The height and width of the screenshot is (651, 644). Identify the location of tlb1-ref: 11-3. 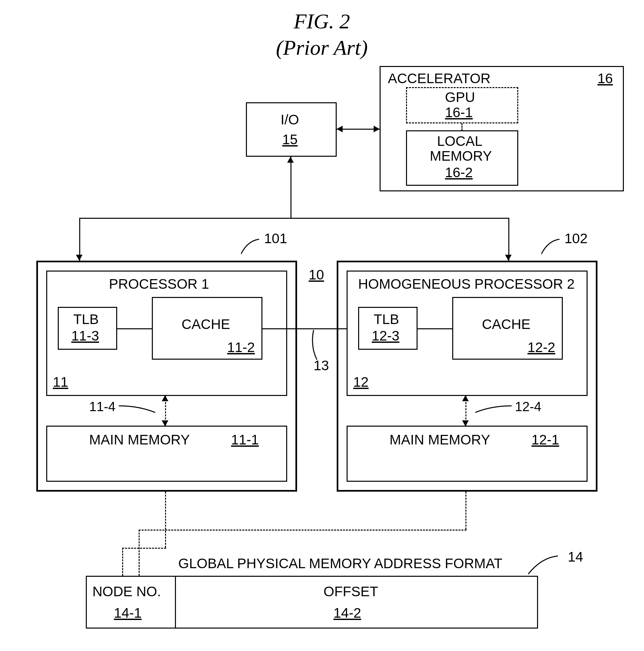
(85, 336).